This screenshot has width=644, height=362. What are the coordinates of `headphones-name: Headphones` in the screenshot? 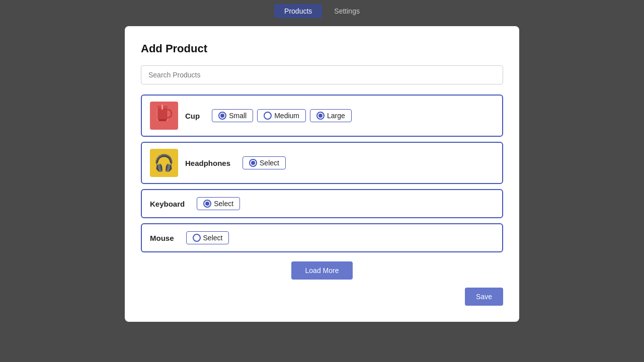 It's located at (208, 163).